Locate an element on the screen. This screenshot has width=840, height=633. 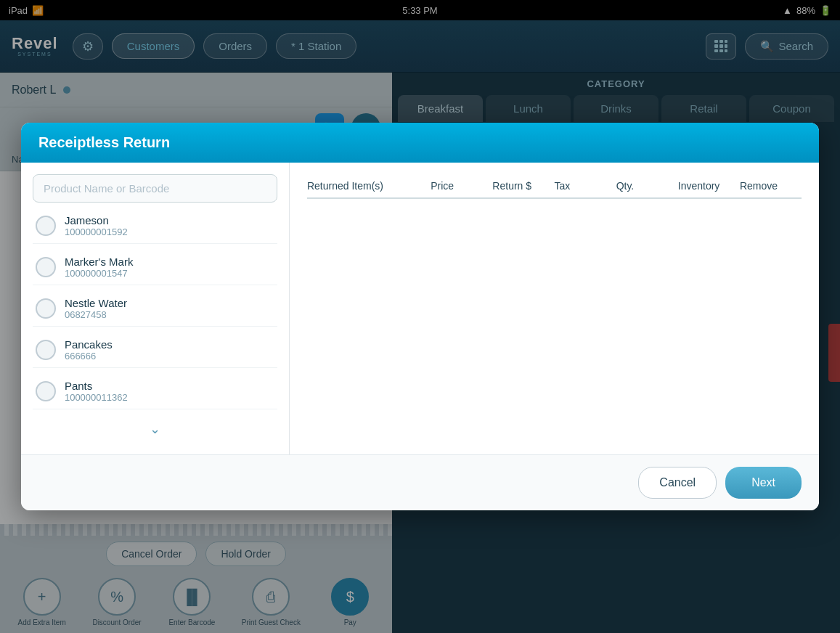
list-item: Nestle Water 06827458 is located at coordinates (155, 309).